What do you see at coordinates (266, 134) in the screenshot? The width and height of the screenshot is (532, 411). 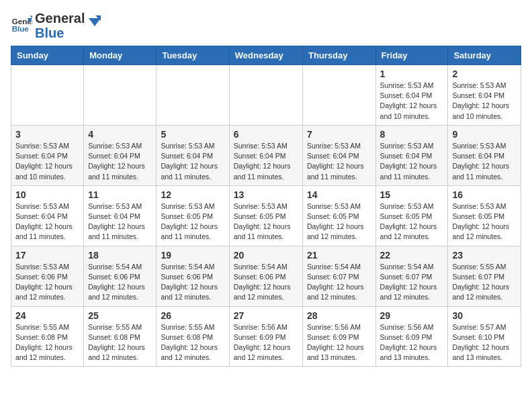 I see `day-number: 6` at bounding box center [266, 134].